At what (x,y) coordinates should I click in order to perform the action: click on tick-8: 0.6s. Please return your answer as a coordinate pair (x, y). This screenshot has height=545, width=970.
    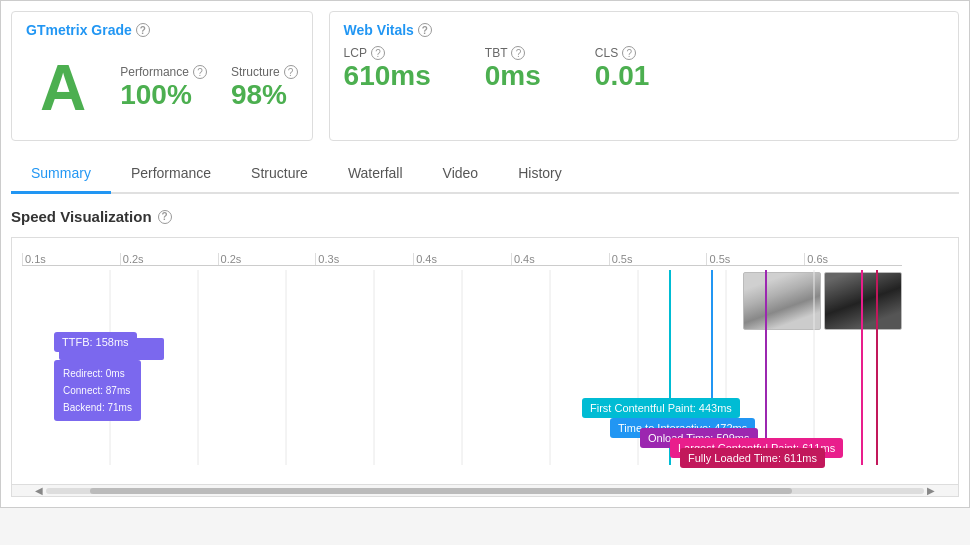
    Looking at the image, I should click on (853, 259).